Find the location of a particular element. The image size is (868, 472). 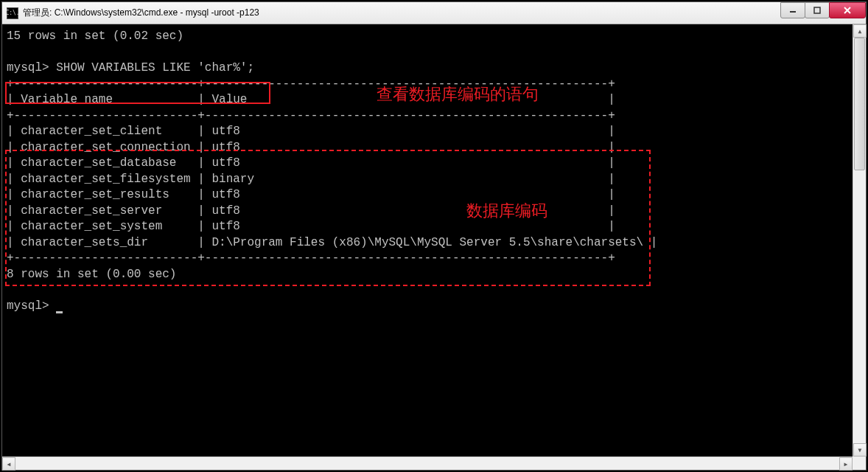

window-controls is located at coordinates (824, 10).